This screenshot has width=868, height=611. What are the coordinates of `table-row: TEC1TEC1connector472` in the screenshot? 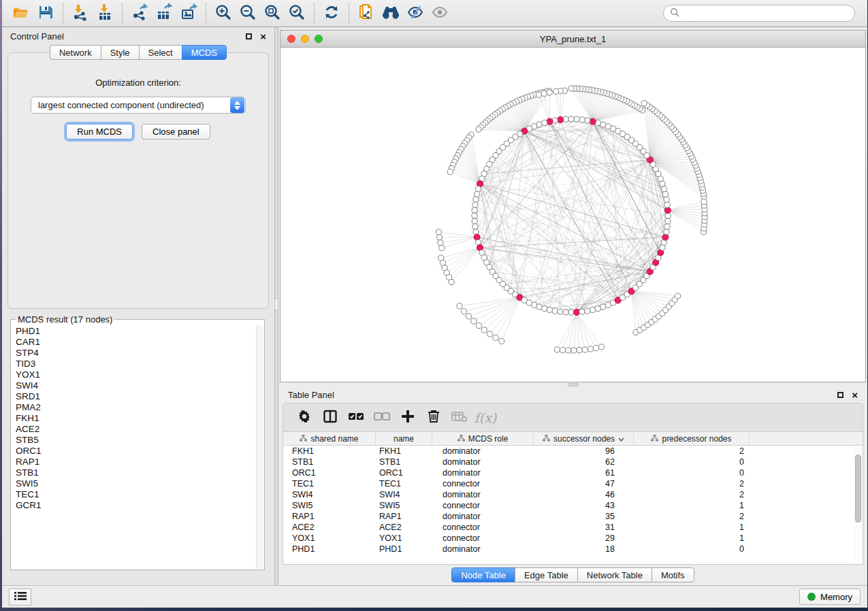 It's located at (573, 484).